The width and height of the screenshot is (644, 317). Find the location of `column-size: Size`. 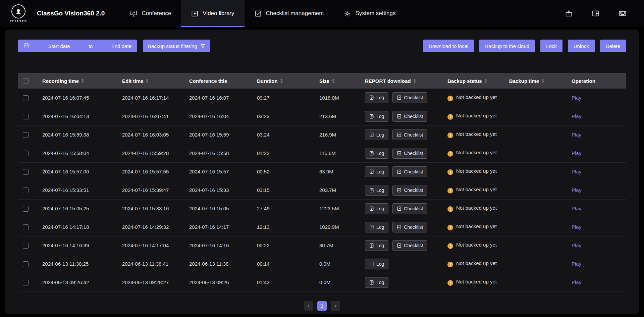

column-size: Size is located at coordinates (339, 81).